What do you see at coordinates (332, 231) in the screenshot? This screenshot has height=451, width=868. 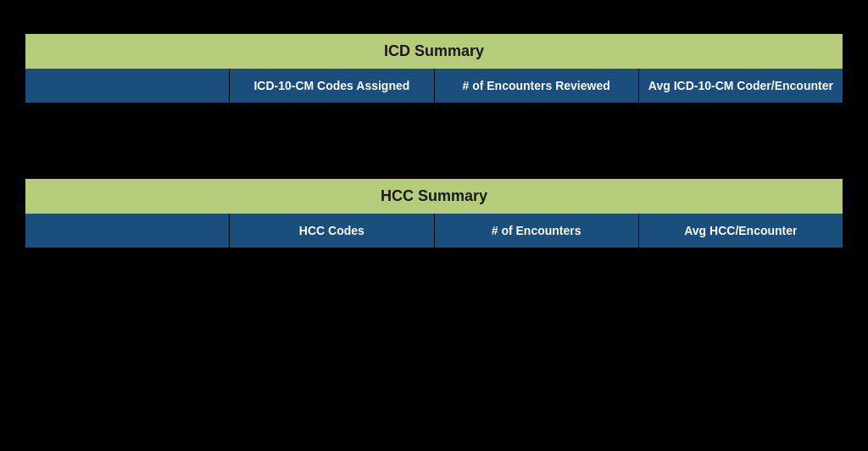 I see `hcc-header-col-1: HCC Codes` at bounding box center [332, 231].